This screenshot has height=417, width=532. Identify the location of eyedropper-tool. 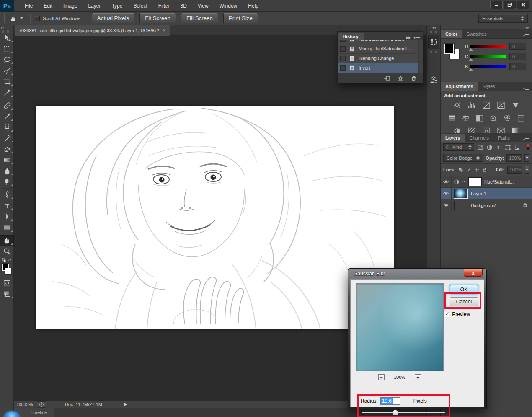
(7, 93).